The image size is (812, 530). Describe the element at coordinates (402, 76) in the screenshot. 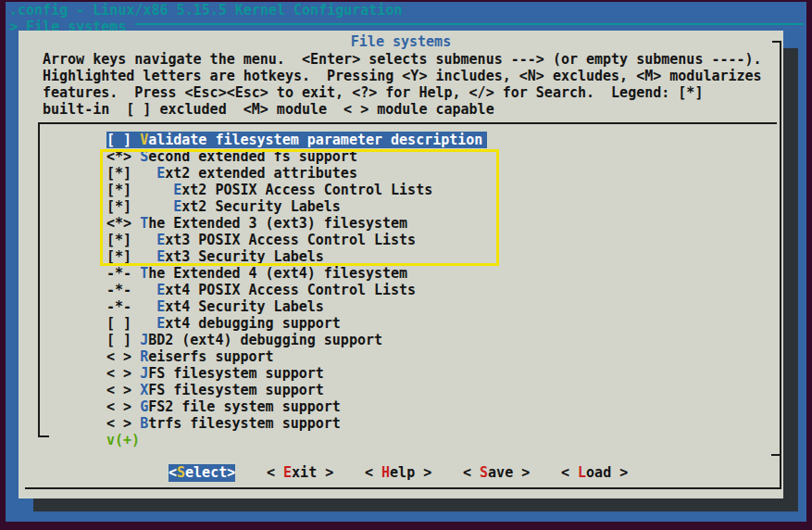

I see `help-line: Highlighted letters are hotkeys. Pressin…` at that location.